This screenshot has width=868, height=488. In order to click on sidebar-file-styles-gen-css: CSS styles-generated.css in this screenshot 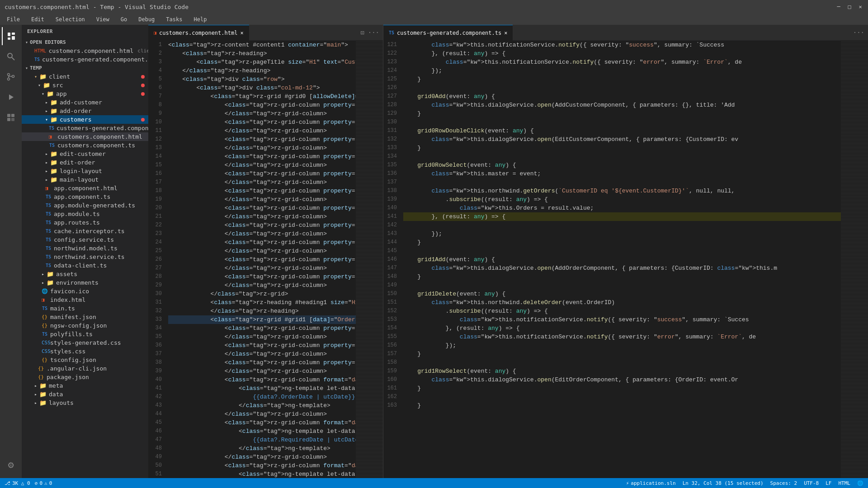, I will do `click(85, 343)`.